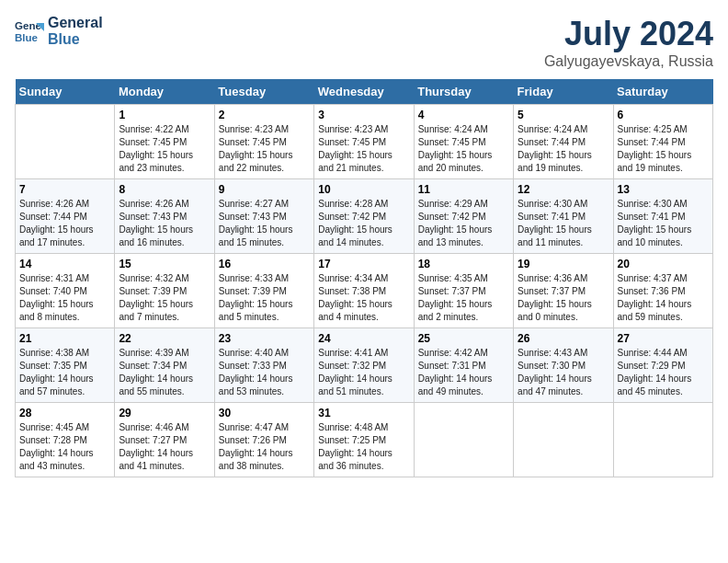  What do you see at coordinates (164, 264) in the screenshot?
I see `day-number: 15` at bounding box center [164, 264].